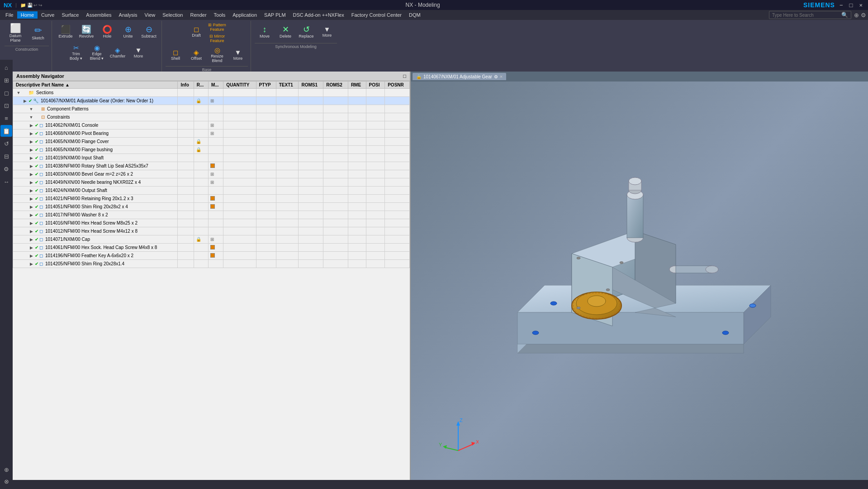 This screenshot has width=868, height=489. What do you see at coordinates (857, 15) in the screenshot?
I see `help-icon: ⊕` at bounding box center [857, 15].